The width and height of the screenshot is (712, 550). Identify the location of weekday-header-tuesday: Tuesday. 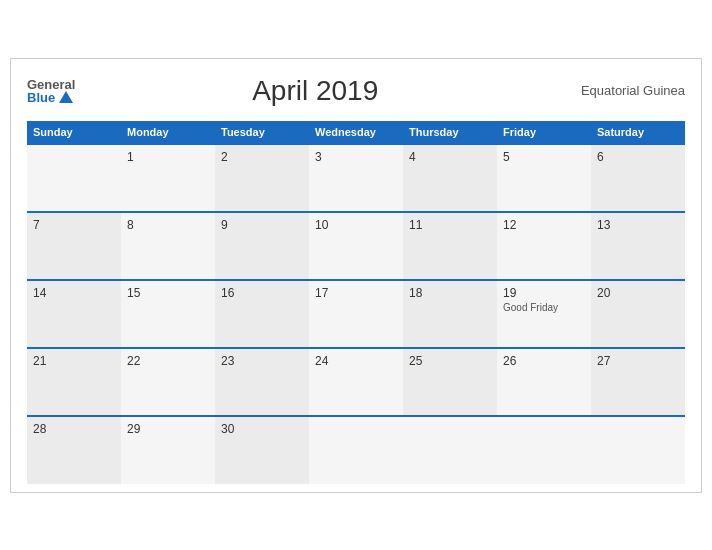
(262, 132).